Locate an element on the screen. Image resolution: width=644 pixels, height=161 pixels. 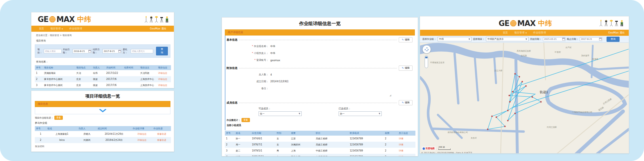
collapsed-panel is located at coordinates (102, 111).